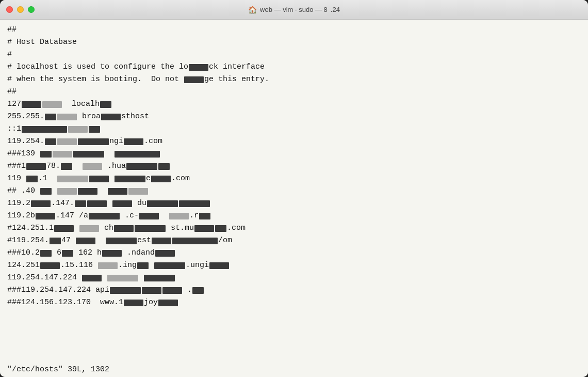 This screenshot has width=588, height=377. Describe the element at coordinates (294, 9) in the screenshot. I see `title-text: web — vim · sudo — 8` at that location.